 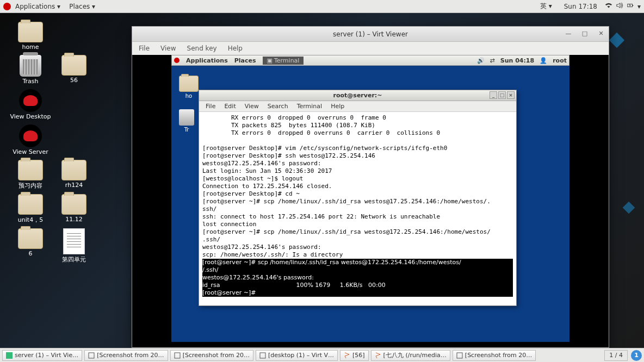 I want to click on desktop-icon: 6, so click(x=30, y=246).